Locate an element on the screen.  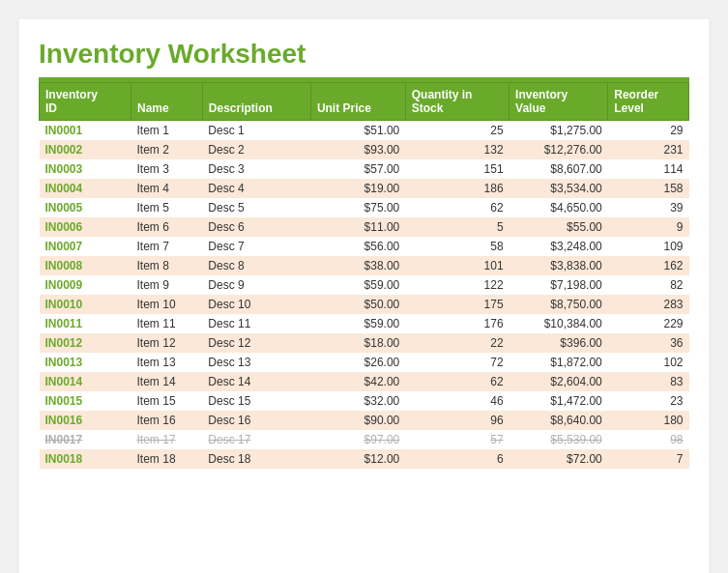
col-header-description: Description is located at coordinates (256, 102).